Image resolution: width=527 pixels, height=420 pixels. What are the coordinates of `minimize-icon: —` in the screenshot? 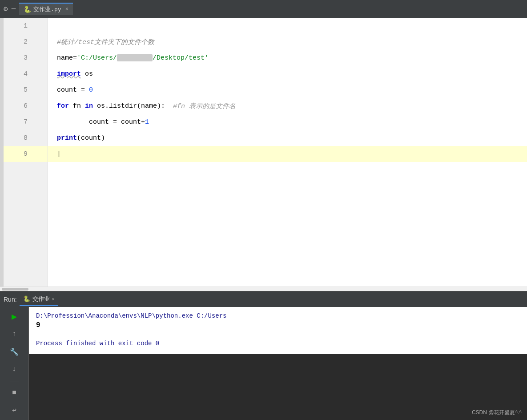 It's located at (14, 9).